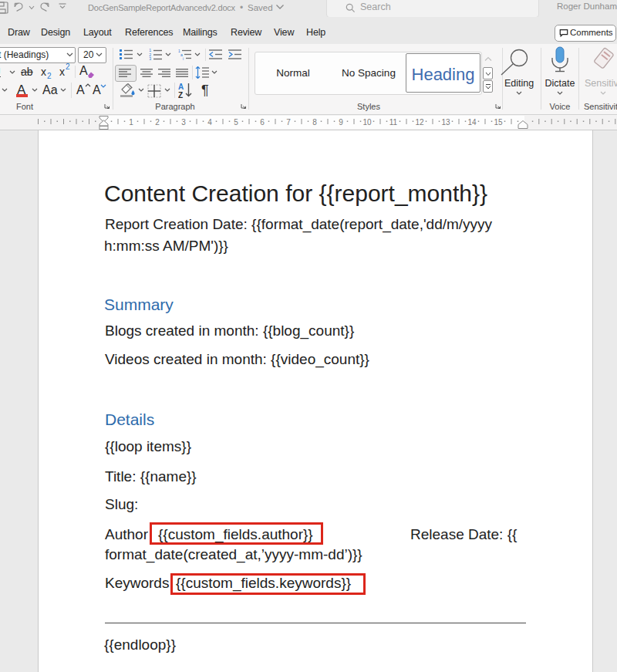 The image size is (617, 672). Describe the element at coordinates (210, 122) in the screenshot. I see `svg-text: 4` at that location.